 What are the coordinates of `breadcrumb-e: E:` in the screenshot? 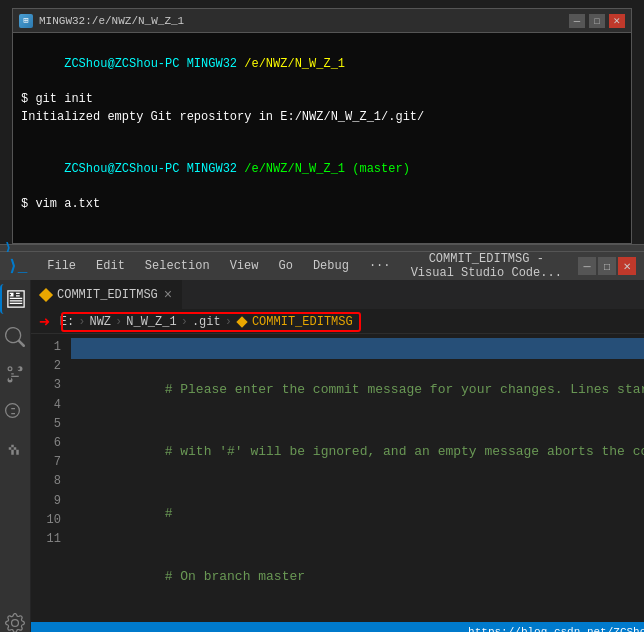 It's located at (67, 322).